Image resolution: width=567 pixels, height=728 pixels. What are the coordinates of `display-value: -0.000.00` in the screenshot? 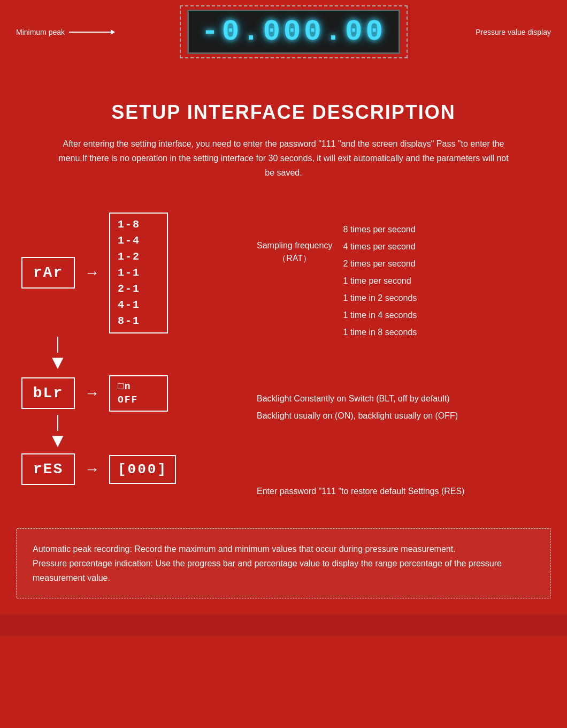 It's located at (294, 32).